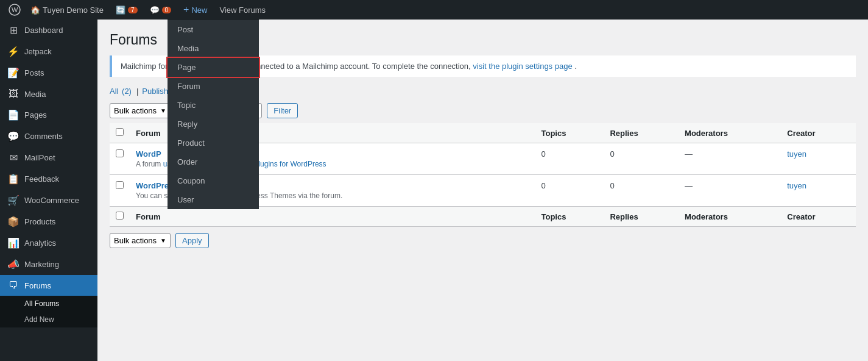  I want to click on forums-icon: 🗨, so click(13, 285).